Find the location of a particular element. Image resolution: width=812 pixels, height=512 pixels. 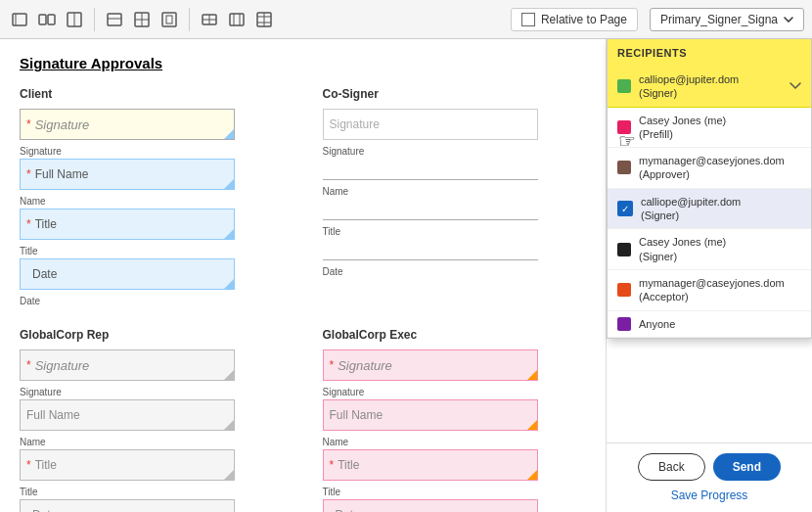

rep-label-title: Title is located at coordinates (152, 491).